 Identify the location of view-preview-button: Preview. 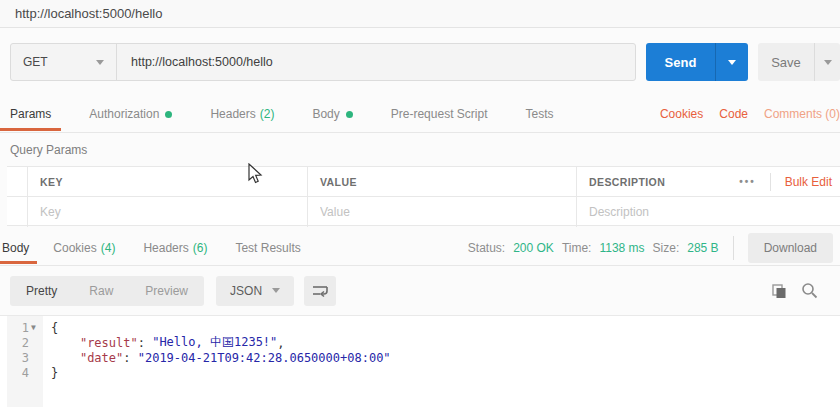
(166, 291).